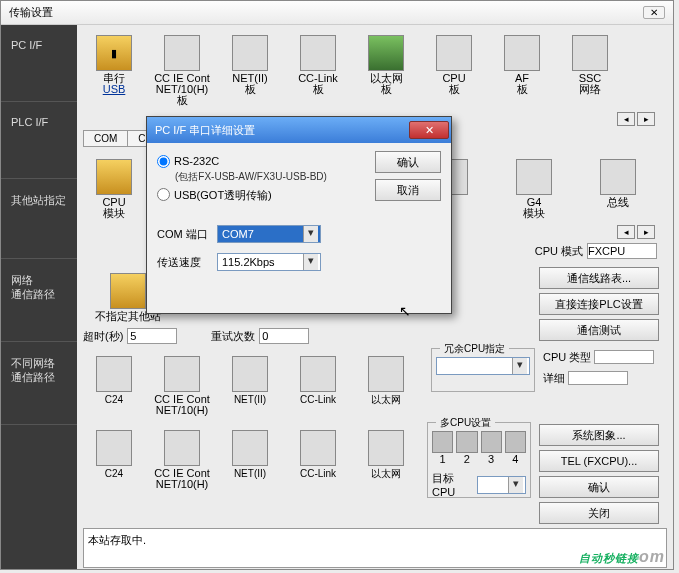 Image resolution: width=679 pixels, height=573 pixels. Describe the element at coordinates (269, 262) in the screenshot. I see `baud-rate-combo: 115.2Kbps` at that location.